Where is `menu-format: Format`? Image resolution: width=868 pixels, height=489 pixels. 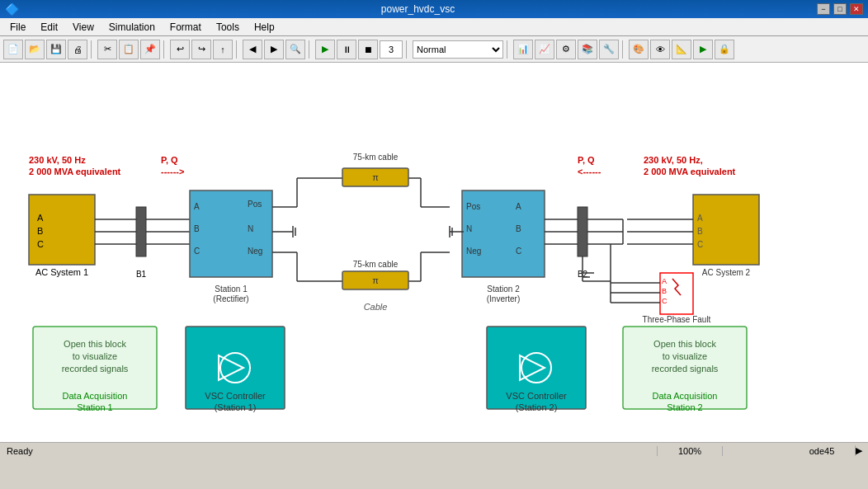 menu-format: Format is located at coordinates (186, 27).